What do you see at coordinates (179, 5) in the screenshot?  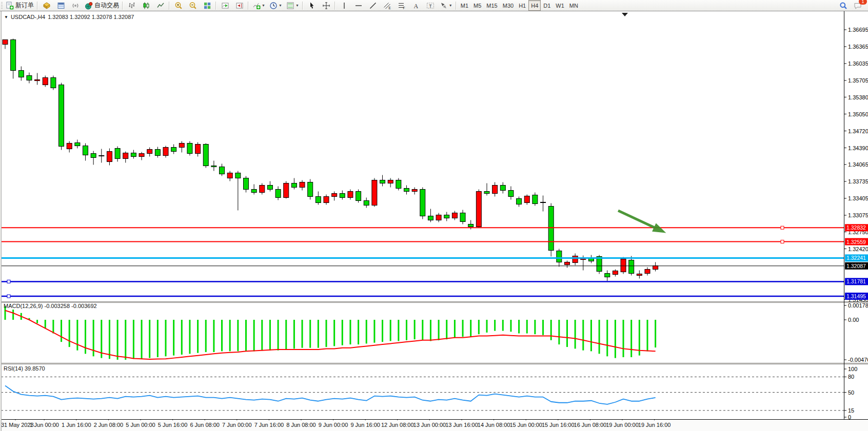 I see `zoom-in-button` at bounding box center [179, 5].